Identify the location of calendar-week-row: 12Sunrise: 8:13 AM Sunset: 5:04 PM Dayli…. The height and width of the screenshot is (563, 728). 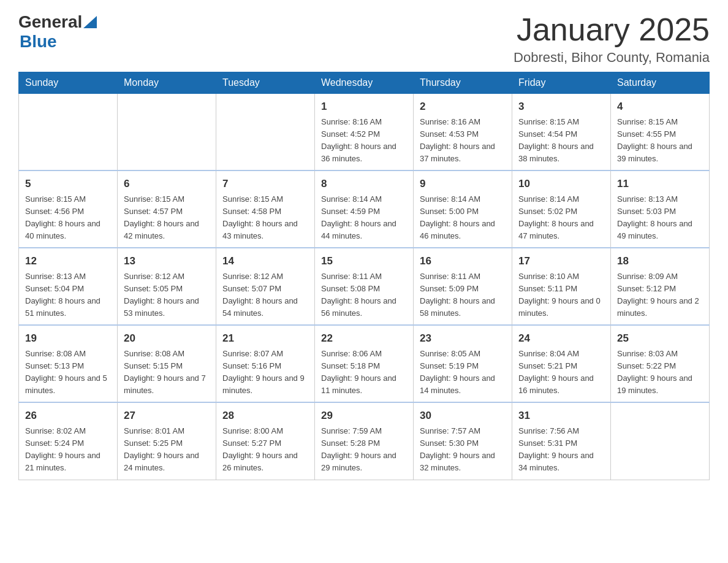
(364, 286).